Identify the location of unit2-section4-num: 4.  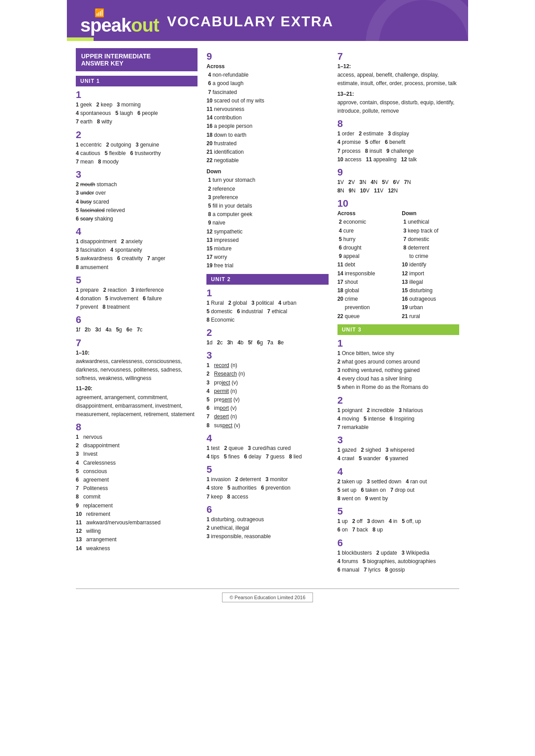
(268, 438).